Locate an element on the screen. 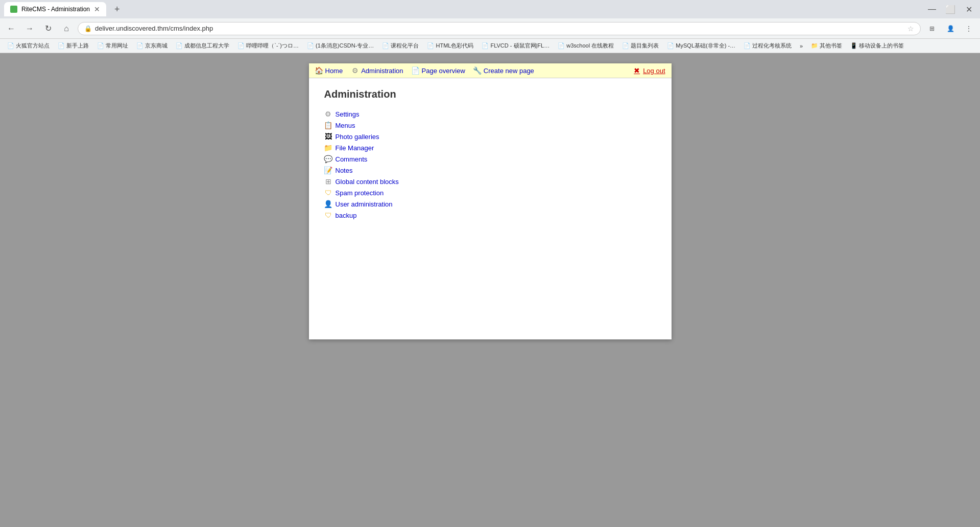  tab-close-button: ✕ is located at coordinates (97, 9).